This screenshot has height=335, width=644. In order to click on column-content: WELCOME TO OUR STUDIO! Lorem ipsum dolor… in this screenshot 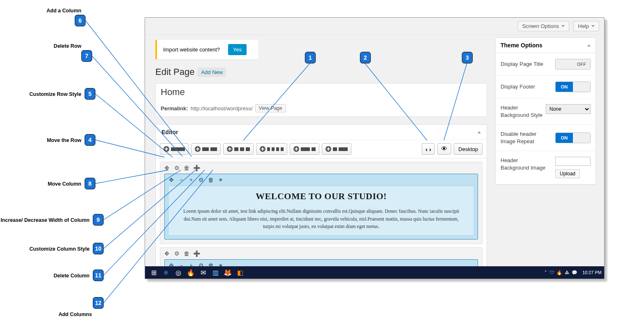, I will do `click(321, 211)`.